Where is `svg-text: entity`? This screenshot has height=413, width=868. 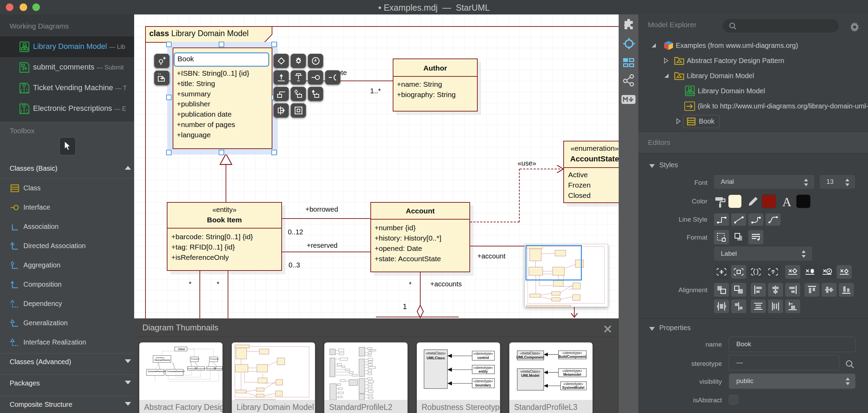
svg-text: entity is located at coordinates (484, 372).